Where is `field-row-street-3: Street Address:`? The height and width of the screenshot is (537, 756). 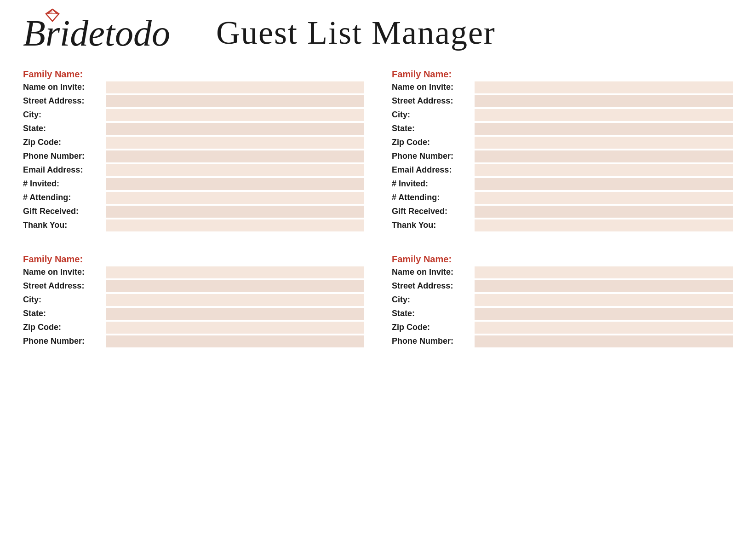 field-row-street-3: Street Address: is located at coordinates (194, 286).